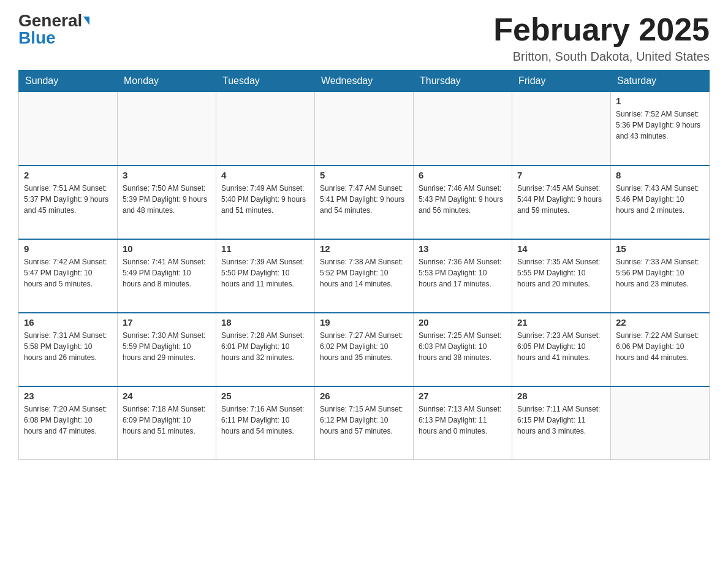  What do you see at coordinates (364, 396) in the screenshot?
I see `day-number: 26` at bounding box center [364, 396].